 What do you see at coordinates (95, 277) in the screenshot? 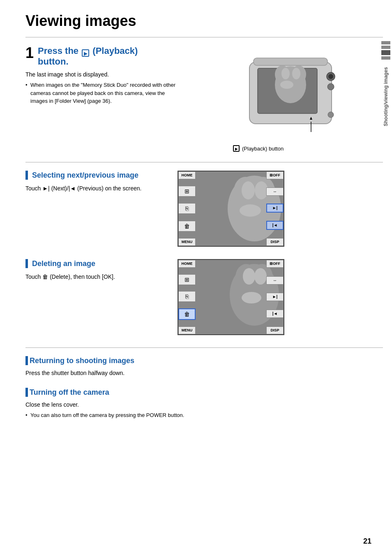
I see `deleting-description: Touch 🗑 (Delete), then touch [OK].` at bounding box center [95, 277].